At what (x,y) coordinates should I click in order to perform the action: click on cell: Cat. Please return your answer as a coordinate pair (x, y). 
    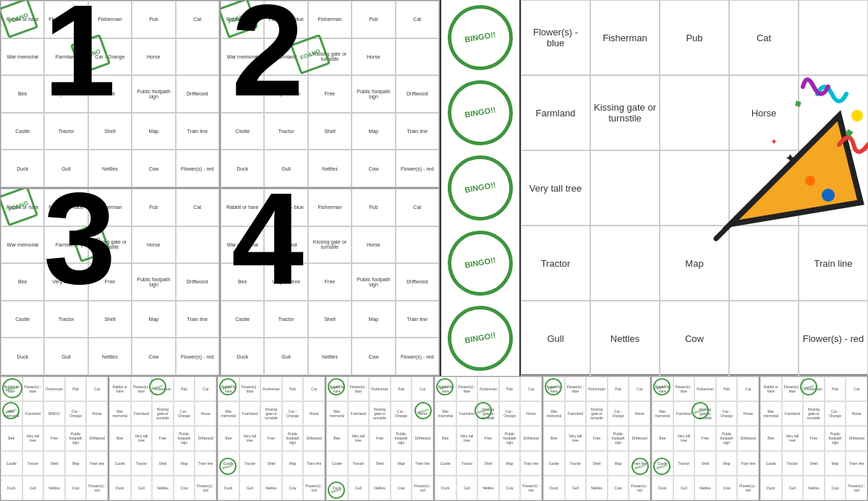
    Looking at the image, I should click on (417, 20).